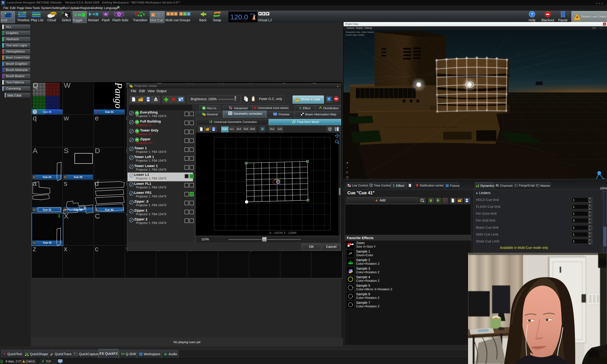 Image resolution: width=607 pixels, height=364 pixels. What do you see at coordinates (172, 14) in the screenshot?
I see `svg-text: 2` at bounding box center [172, 14].